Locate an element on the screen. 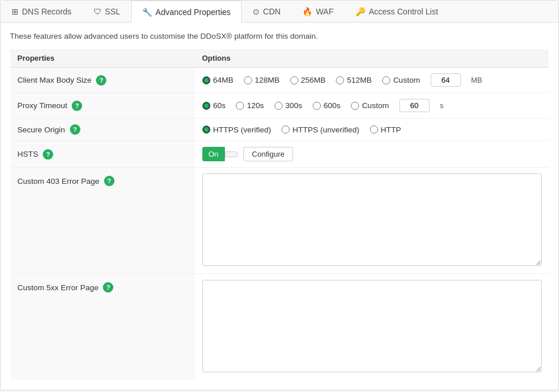 This screenshot has height=392, width=559. prop-cell-custom-5xx: Custom 5xx Error Page ? is located at coordinates (103, 327).